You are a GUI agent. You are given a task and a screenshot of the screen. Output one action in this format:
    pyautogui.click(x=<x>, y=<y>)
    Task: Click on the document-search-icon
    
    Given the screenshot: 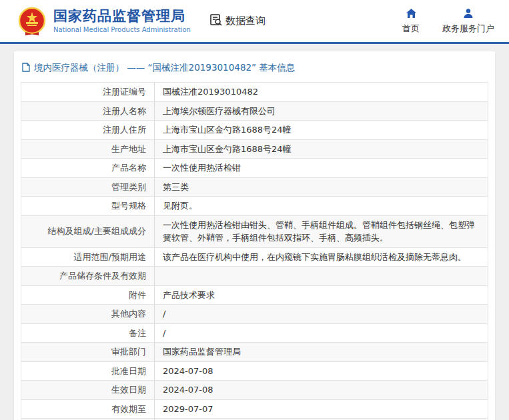 What is the action you would take?
    pyautogui.click(x=216, y=21)
    